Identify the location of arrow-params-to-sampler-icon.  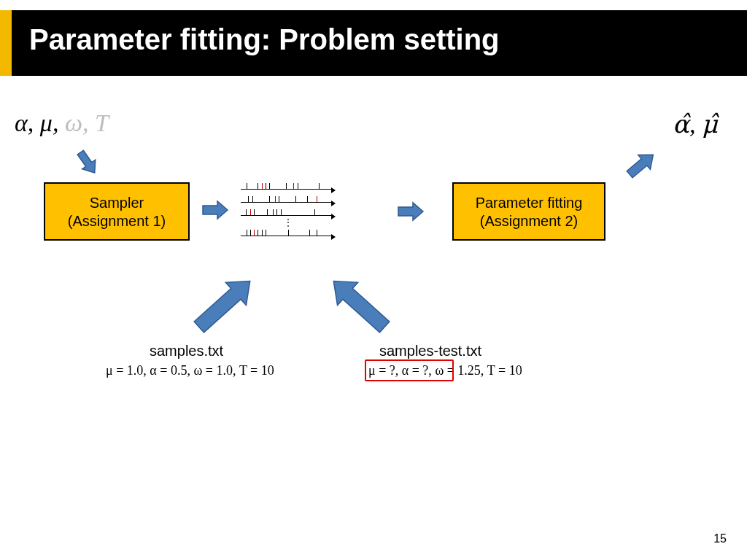
(88, 163).